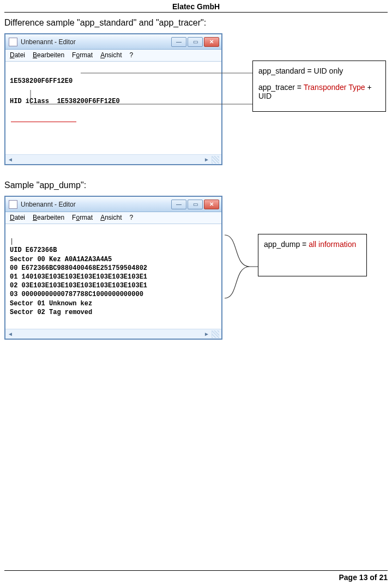  What do you see at coordinates (79, 268) in the screenshot?
I see `text-line: 00 E672366BC9880400468E251759504802` at bounding box center [79, 268].